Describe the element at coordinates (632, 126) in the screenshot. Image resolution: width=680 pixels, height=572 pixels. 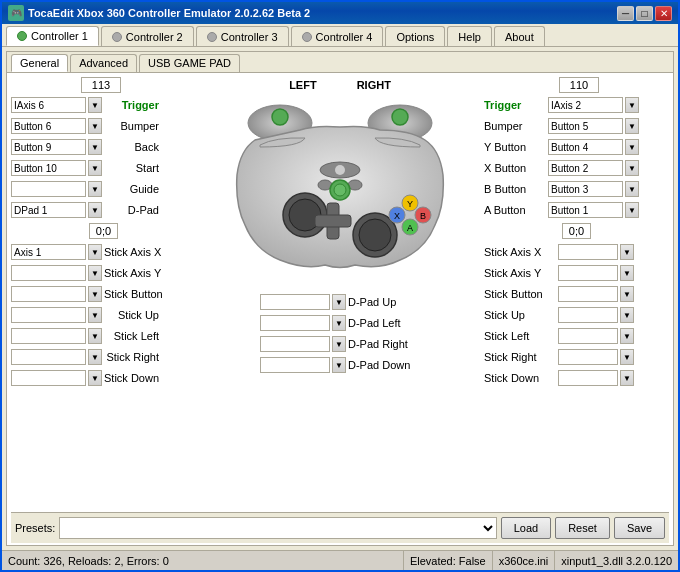
I see `right-bumper-arrow: ▼` at that location.